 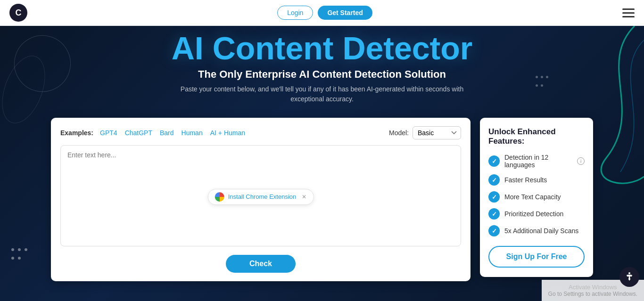 I want to click on examples-model-row: Examples: GPT4 ChatGPT Bard Human AI + H…, so click(x=261, y=133).